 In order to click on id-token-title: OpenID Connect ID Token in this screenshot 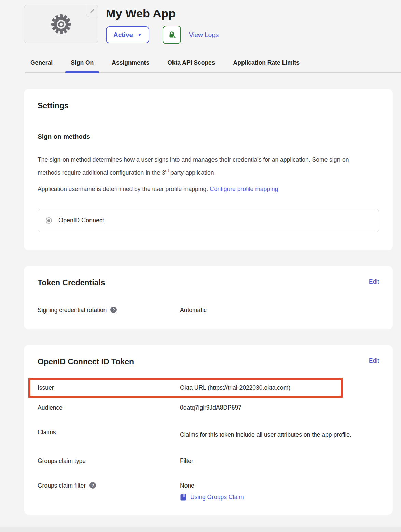, I will do `click(86, 362)`.